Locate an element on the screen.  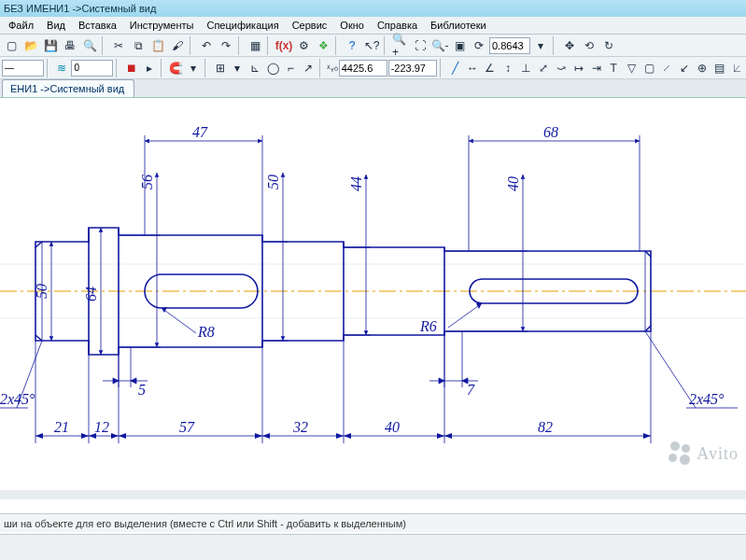
text-tool-icon: Ꭲ is located at coordinates (613, 68).